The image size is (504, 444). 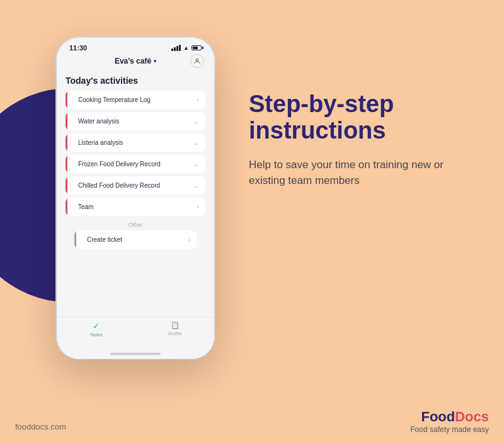 What do you see at coordinates (133, 61) in the screenshot?
I see `cafe-name: Eva's café` at bounding box center [133, 61].